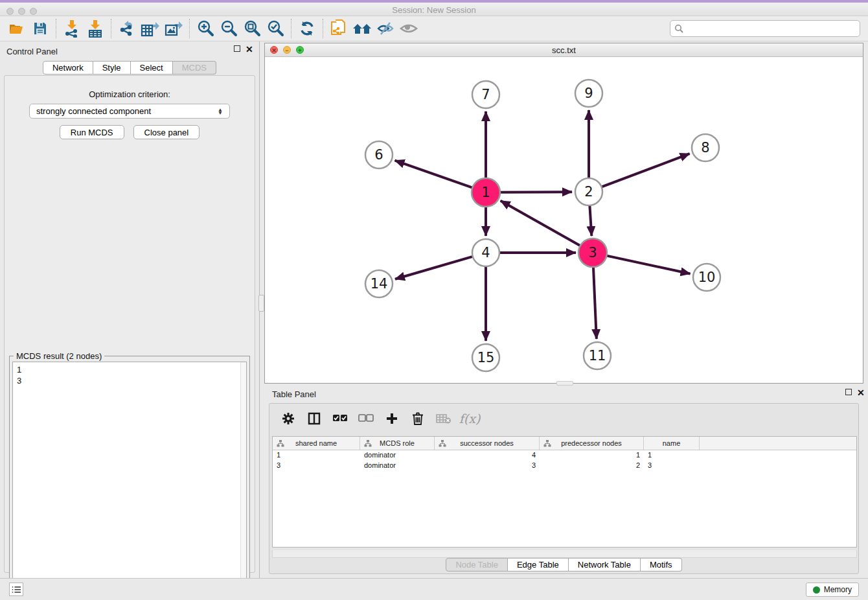 Image resolution: width=868 pixels, height=600 pixels. Describe the element at coordinates (486, 95) in the screenshot. I see `graph-node-7: 7` at that location.